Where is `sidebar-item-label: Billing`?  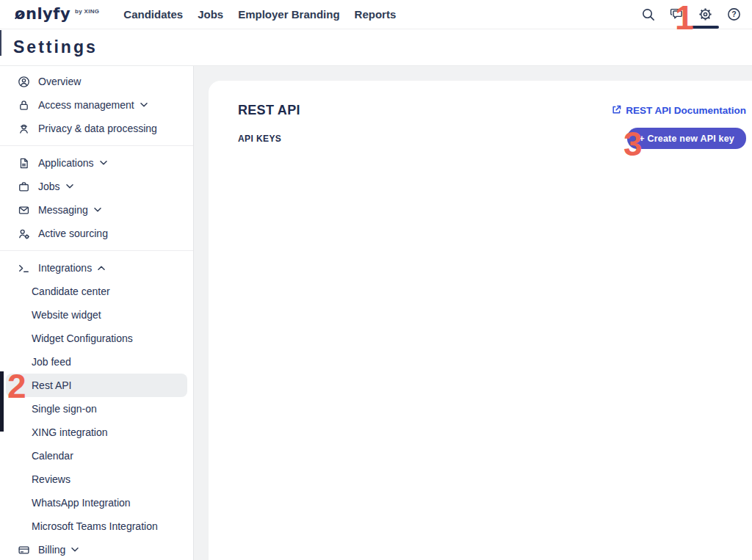
sidebar-item-label: Billing is located at coordinates (51, 550).